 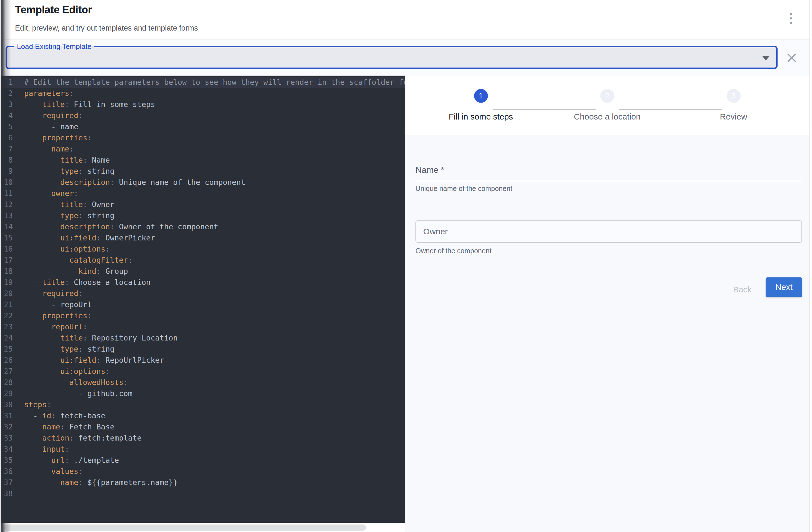 I want to click on line-number: 37, so click(x=6, y=482).